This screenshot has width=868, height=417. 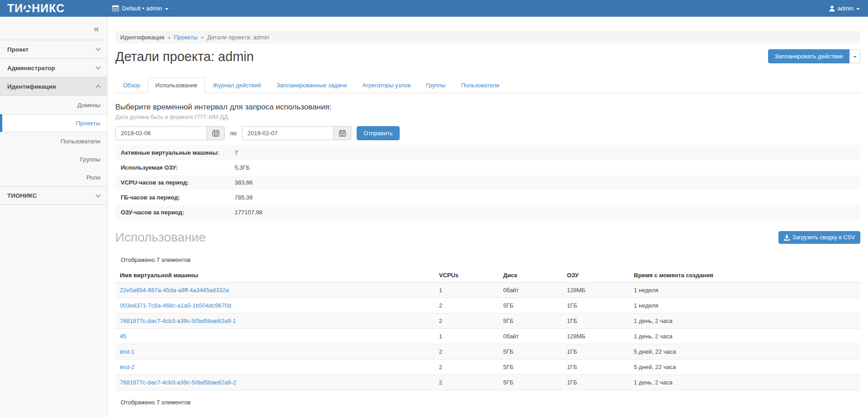 What do you see at coordinates (488, 290) in the screenshot?
I see `table-row: 22e5a654-687a-45da-a8ff-4a3445ad332a 1 0…` at bounding box center [488, 290].